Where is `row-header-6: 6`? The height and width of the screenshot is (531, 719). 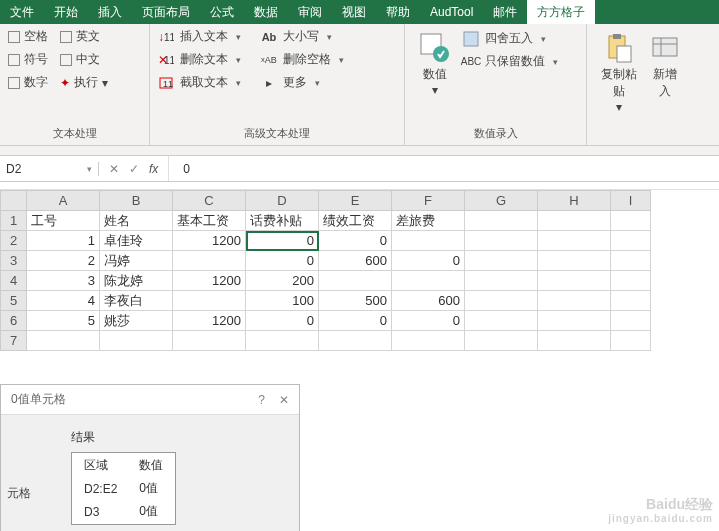 row-header-6: 6 is located at coordinates (14, 321).